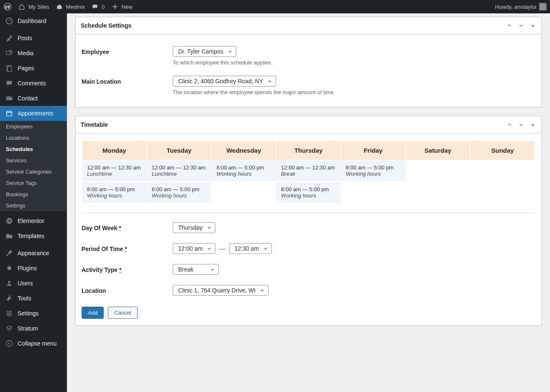  I want to click on submenu-employees: Employees, so click(33, 126).